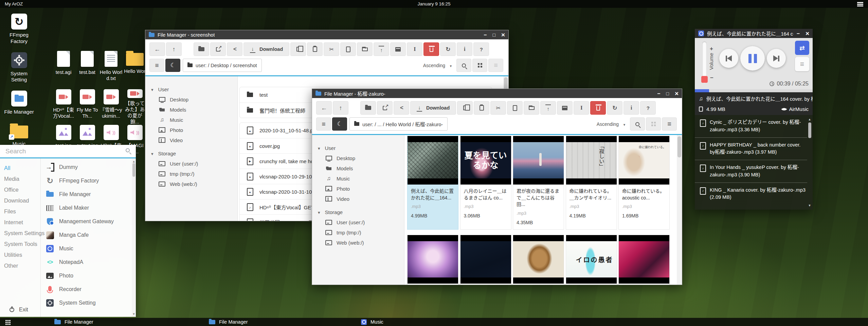 This screenshot has height=326, width=868. I want to click on category-item: Internet, so click(21, 222).